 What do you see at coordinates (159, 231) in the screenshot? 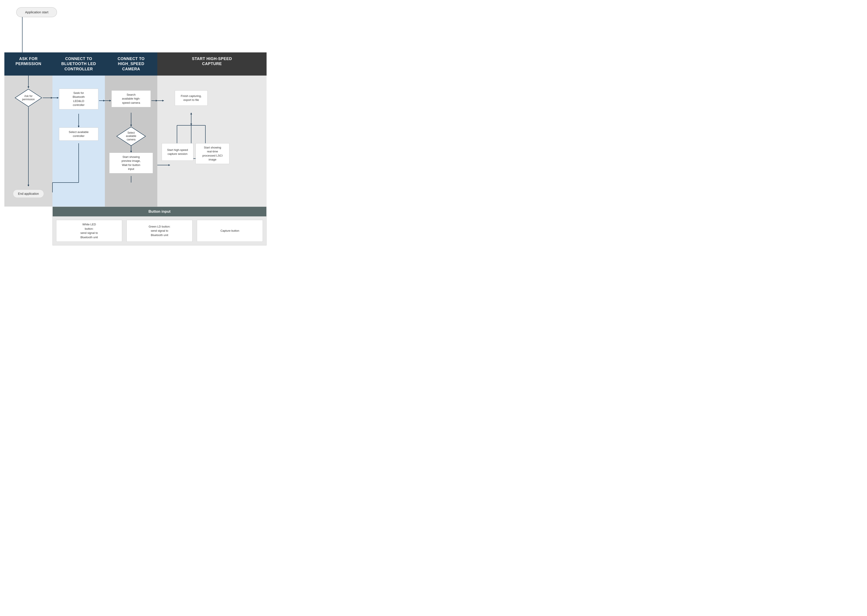
I see `green-ld-text: Green LD button:send signal toBluetooth …` at bounding box center [159, 231].